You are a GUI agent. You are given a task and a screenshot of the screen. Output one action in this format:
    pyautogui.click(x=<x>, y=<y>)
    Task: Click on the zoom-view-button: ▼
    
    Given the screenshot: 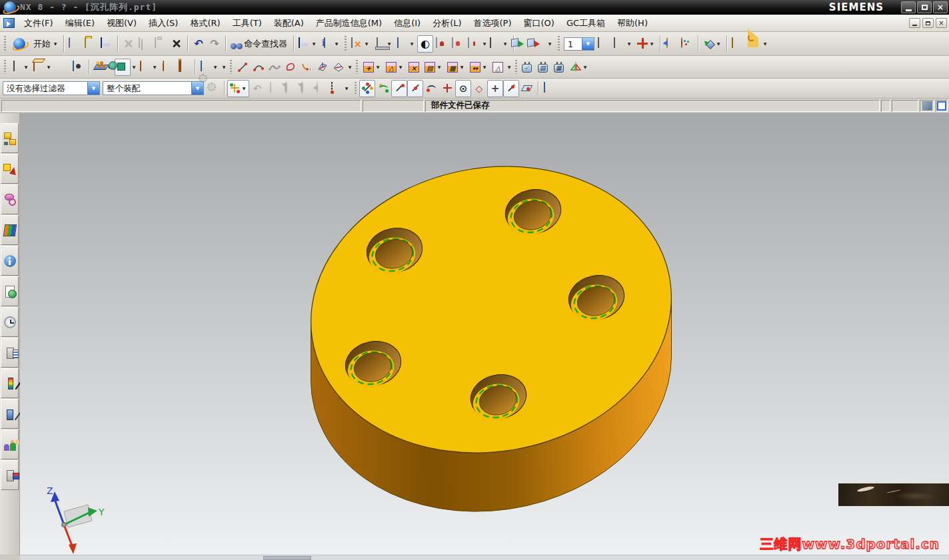 What is the action you would take?
    pyautogui.click(x=383, y=44)
    